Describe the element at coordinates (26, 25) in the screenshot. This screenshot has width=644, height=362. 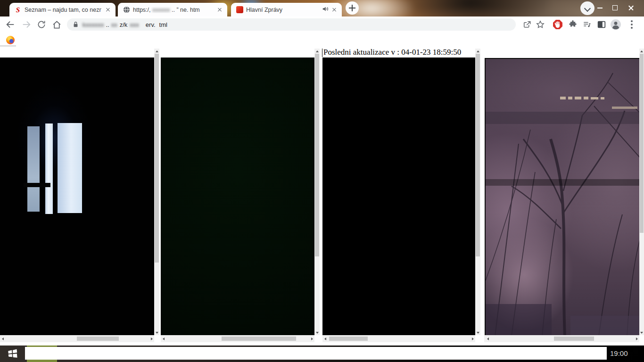
I see `forward-icon` at that location.